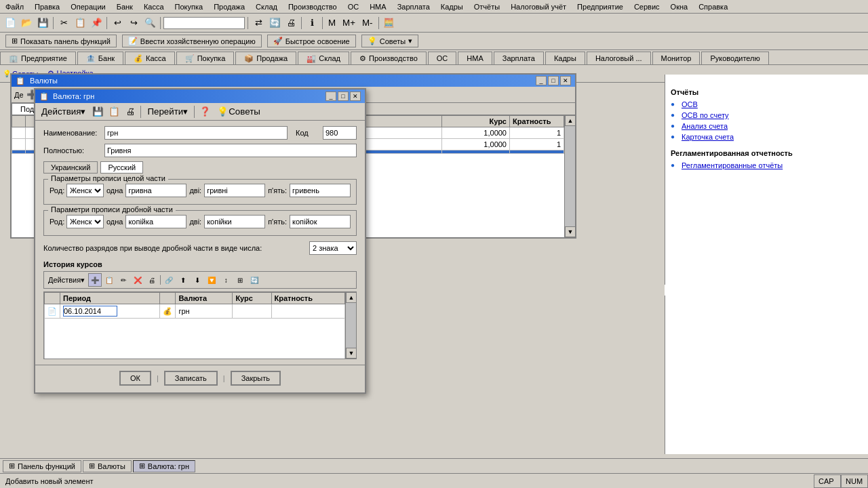  Describe the element at coordinates (312, 41) in the screenshot. I see `fast-dev-btn: 🚀 Быстрое освоение` at that location.